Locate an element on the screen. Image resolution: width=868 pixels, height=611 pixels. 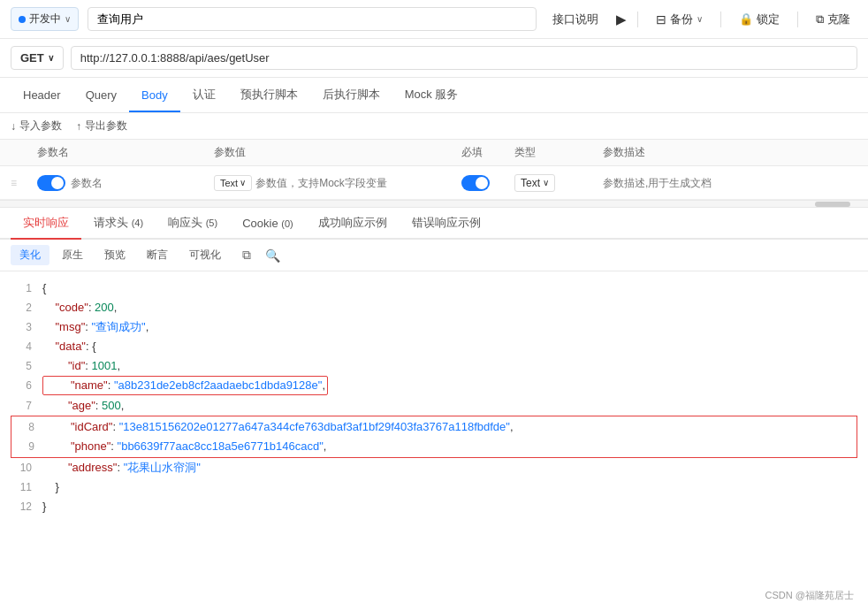
tab-query: Query is located at coordinates (101, 95).